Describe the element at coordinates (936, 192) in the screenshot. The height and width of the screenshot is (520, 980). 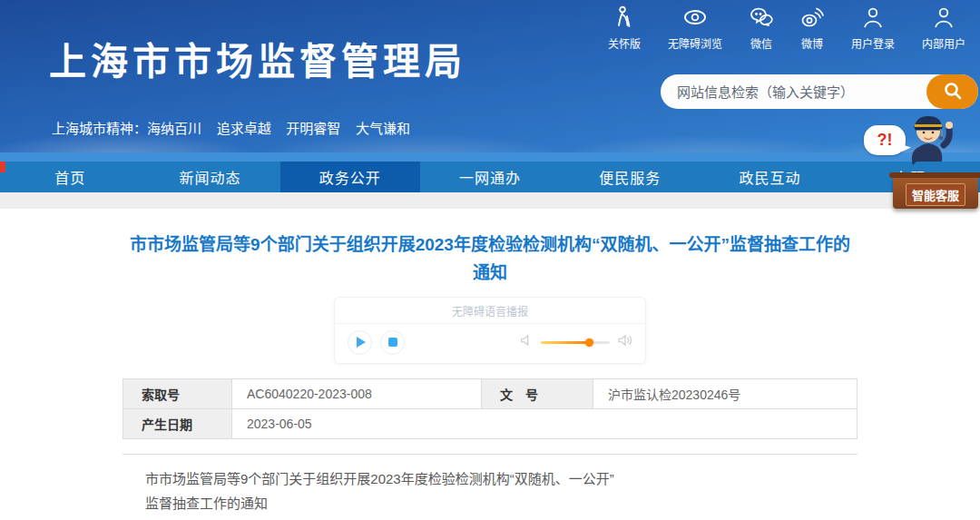
I see `mascot-desk: 智能客服` at that location.